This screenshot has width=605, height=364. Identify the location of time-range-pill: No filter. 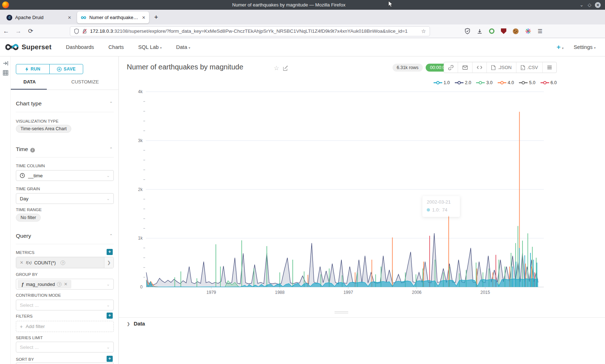
(28, 218).